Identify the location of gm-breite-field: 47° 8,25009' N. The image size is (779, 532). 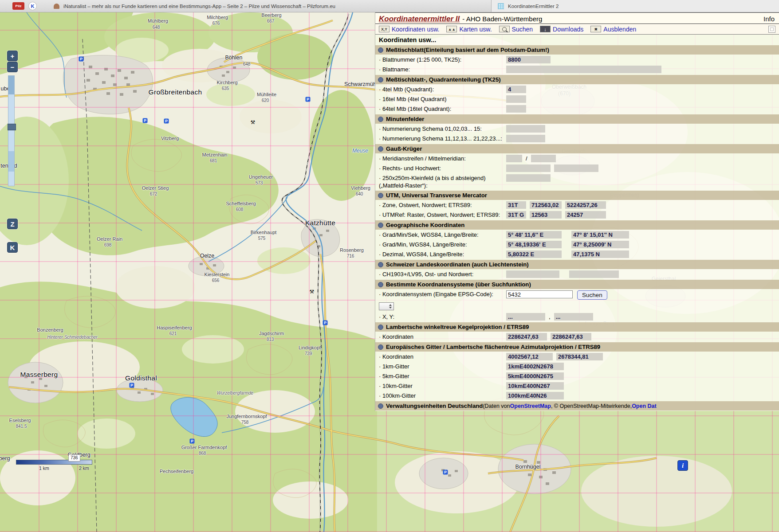
(600, 245).